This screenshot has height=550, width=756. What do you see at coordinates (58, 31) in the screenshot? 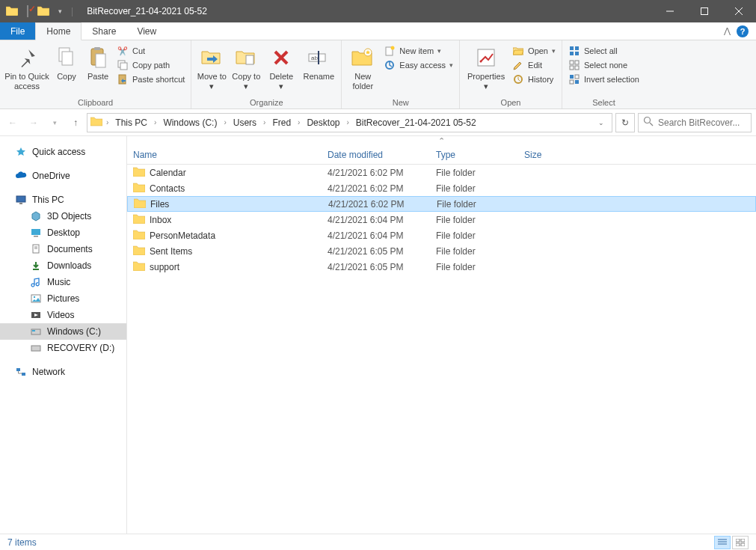
I see `tab-home: Home` at bounding box center [58, 31].